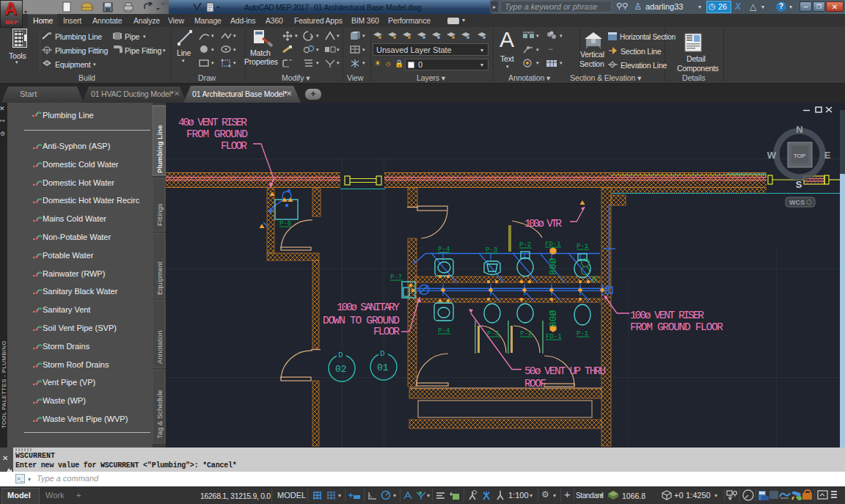 The height and width of the screenshot is (504, 845). Describe the element at coordinates (827, 156) in the screenshot. I see `svg-text: E` at that location.